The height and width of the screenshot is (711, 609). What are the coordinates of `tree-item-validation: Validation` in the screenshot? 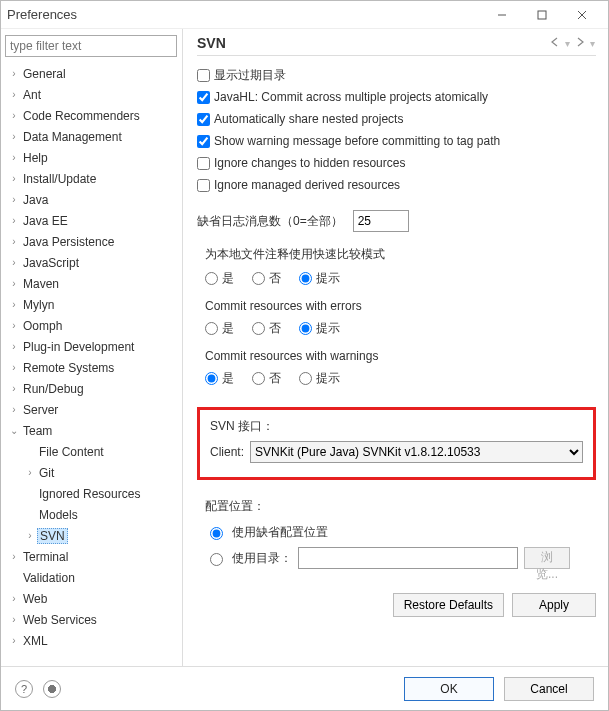 It's located at (92, 578).